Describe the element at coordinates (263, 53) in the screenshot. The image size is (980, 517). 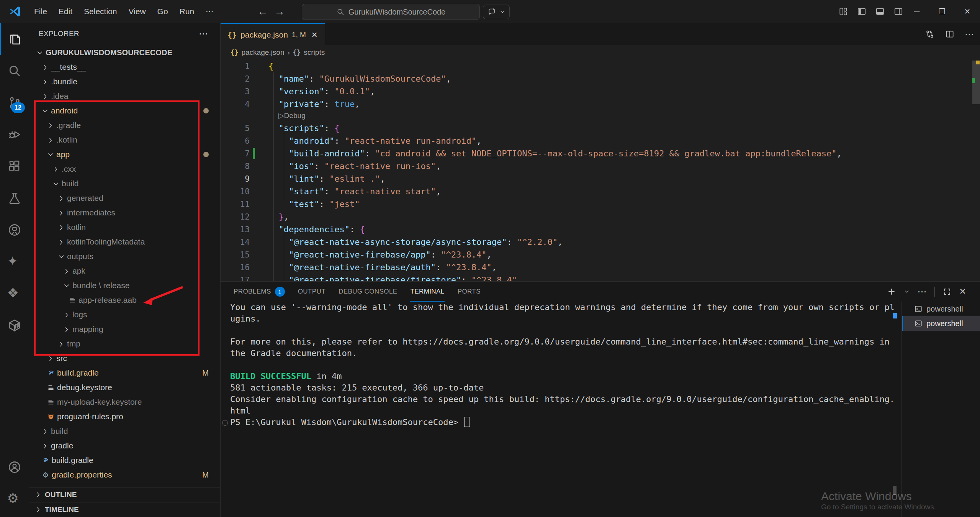
I see `breadcrumb-package-json: package.json` at that location.